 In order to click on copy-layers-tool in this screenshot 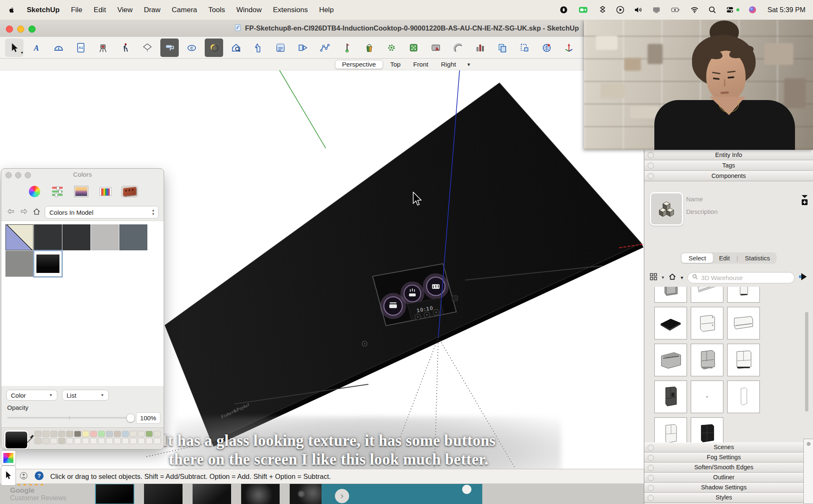, I will do `click(502, 48)`.